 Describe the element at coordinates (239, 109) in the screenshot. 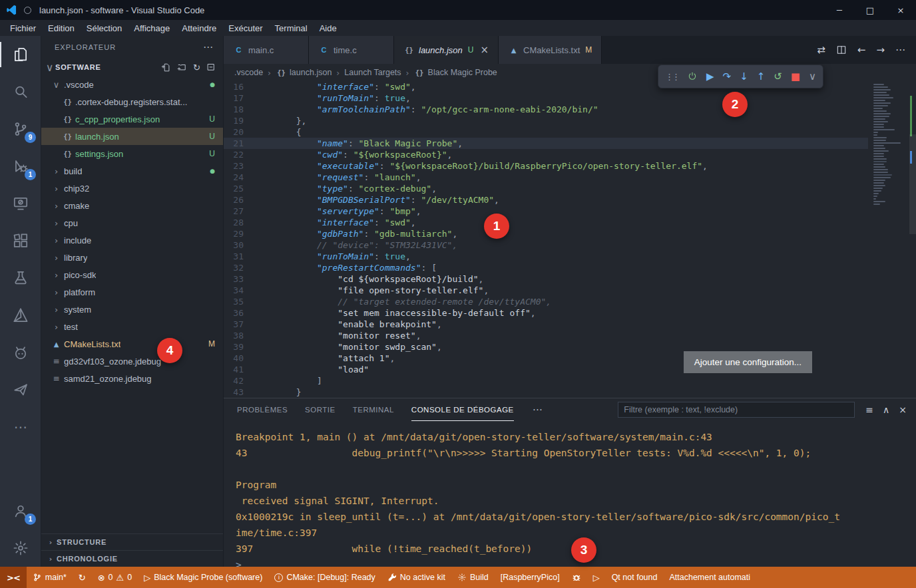

I see `line-number: 18` at that location.